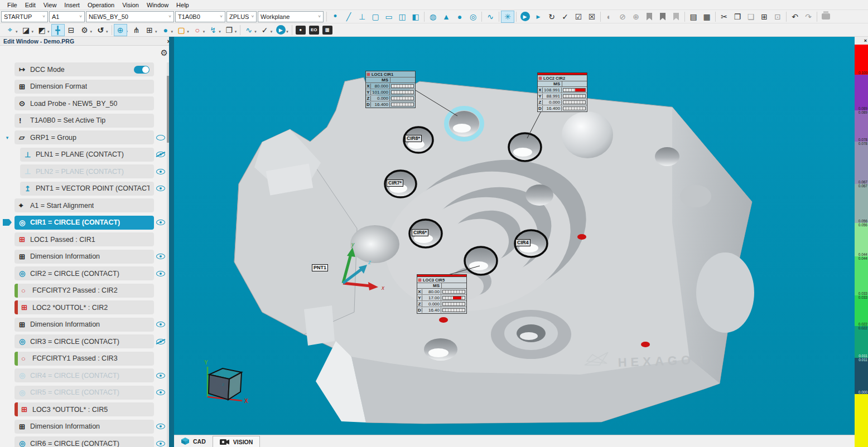 This screenshot has width=868, height=447. I want to click on vector-directions-icon: ⋔, so click(136, 30).